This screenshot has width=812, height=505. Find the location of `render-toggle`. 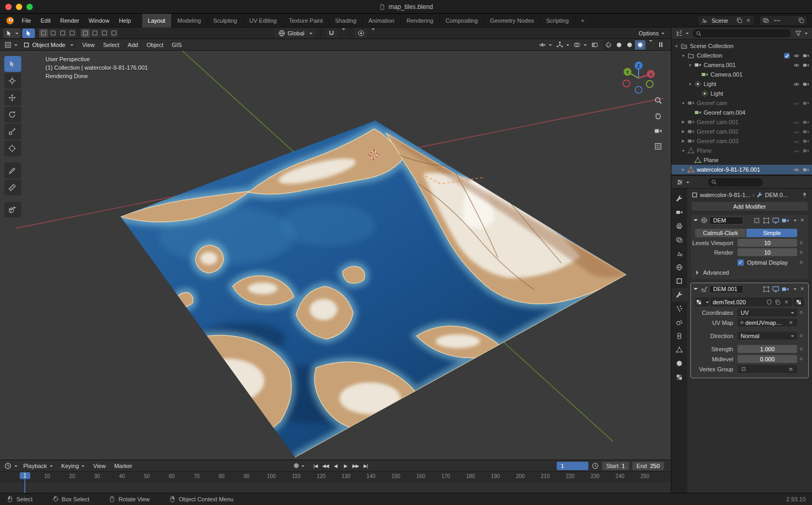

render-toggle is located at coordinates (786, 221).